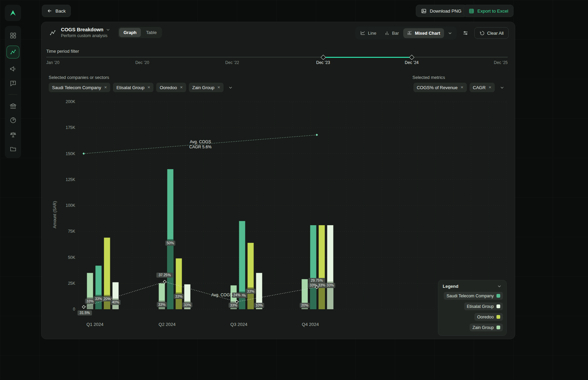 The width and height of the screenshot is (588, 380). What do you see at coordinates (441, 11) in the screenshot?
I see `download-png-button: Download PNG` at bounding box center [441, 11].